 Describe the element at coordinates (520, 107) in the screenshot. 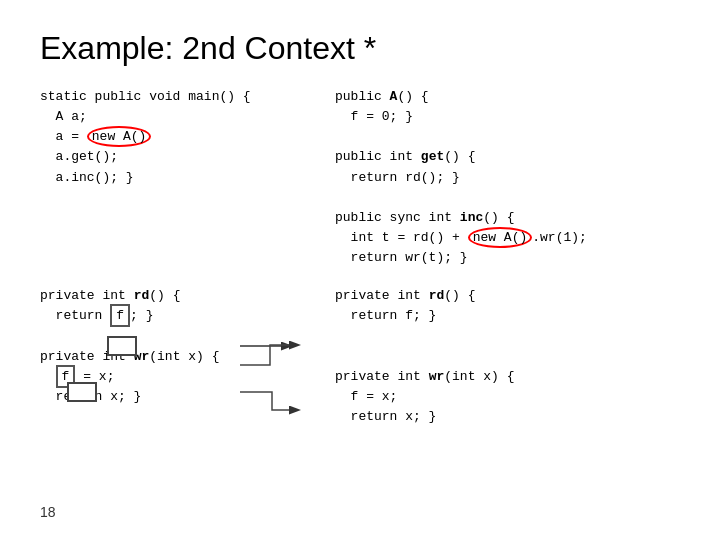

I see `constructor-code: public A() { f = 0; }` at that location.